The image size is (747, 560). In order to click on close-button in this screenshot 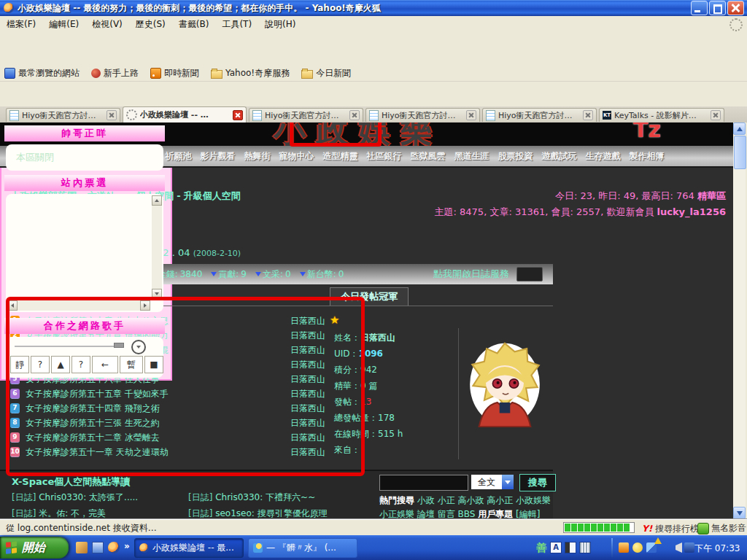, I will do `click(735, 8)`.